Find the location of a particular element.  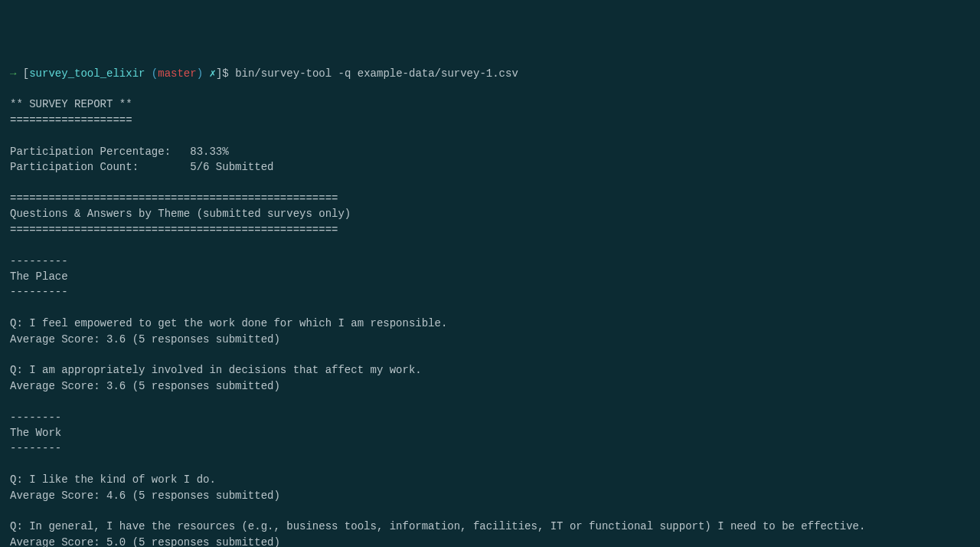

participation-percentage: Participation Percentage: 83.33% is located at coordinates (119, 152).